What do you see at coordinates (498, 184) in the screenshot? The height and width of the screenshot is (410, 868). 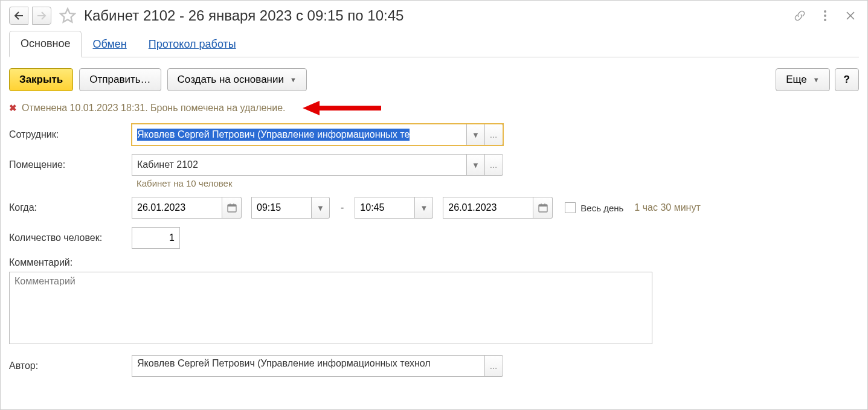 I see `room-hint: Кабинет на 10 человек` at bounding box center [498, 184].